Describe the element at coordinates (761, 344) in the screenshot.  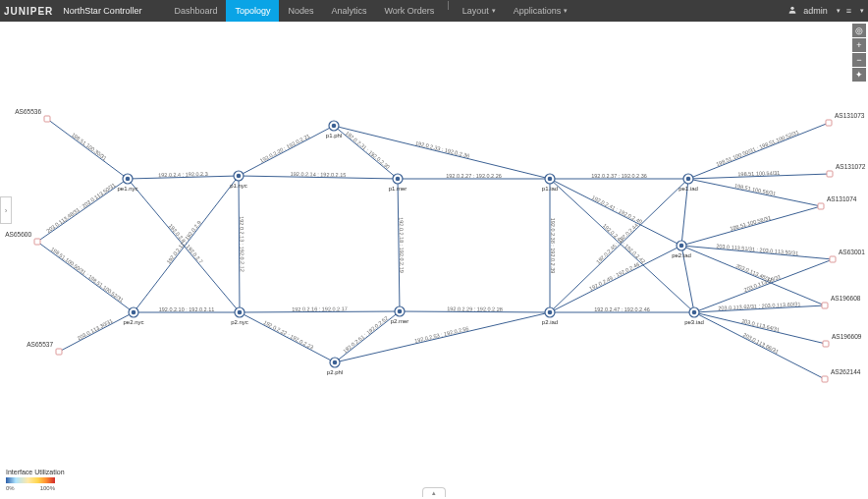
I see `link-label: 203.0.113.66/31` at that location.